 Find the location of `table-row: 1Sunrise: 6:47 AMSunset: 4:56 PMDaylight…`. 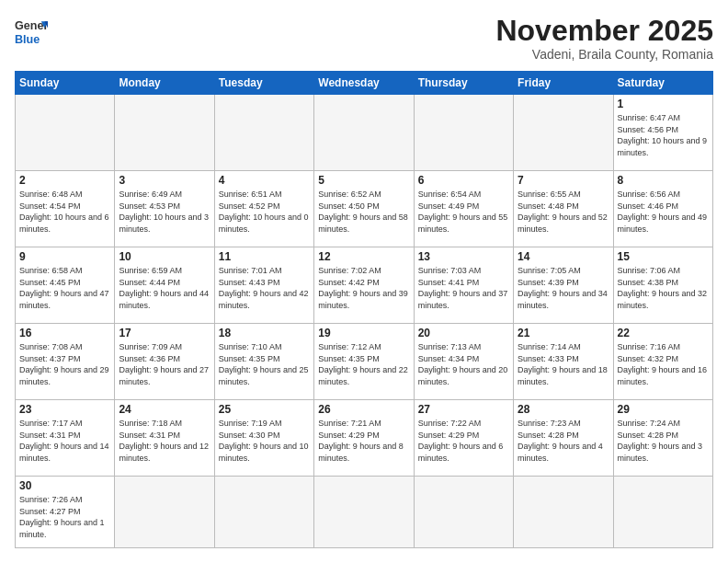

table-row: 1Sunrise: 6:47 AMSunset: 4:56 PMDaylight… is located at coordinates (663, 132).